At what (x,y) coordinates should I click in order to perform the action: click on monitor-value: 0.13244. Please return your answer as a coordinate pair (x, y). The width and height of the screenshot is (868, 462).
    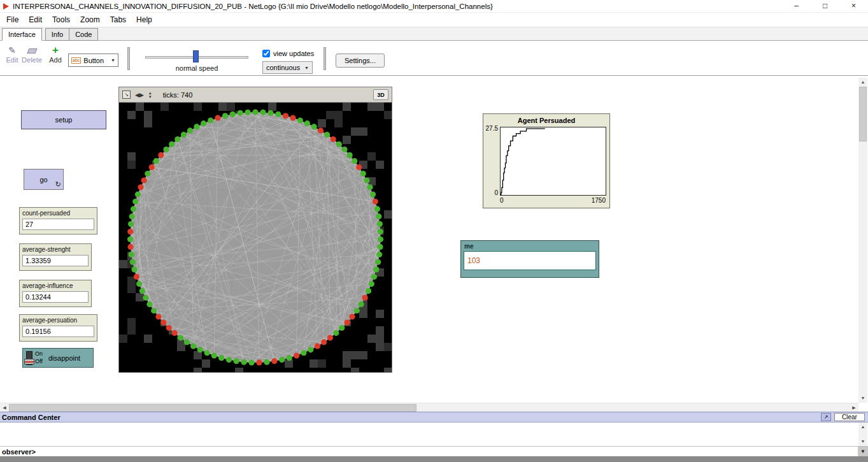
    Looking at the image, I should click on (55, 297).